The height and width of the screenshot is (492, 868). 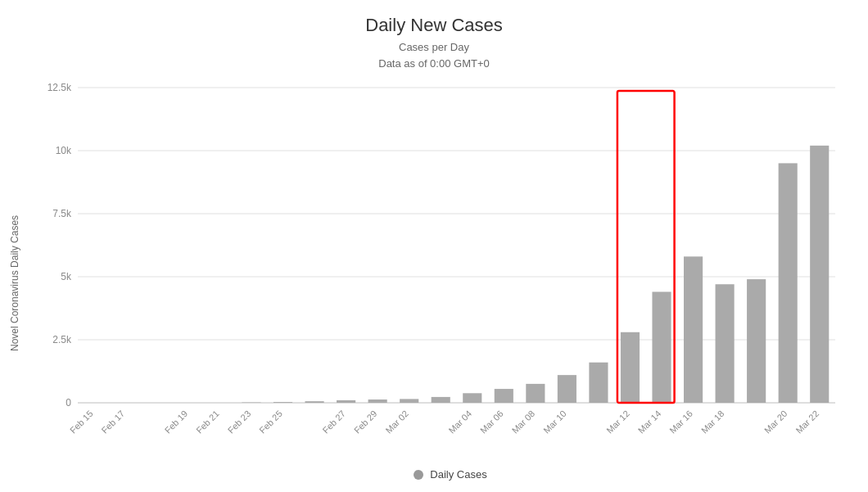 I want to click on svg-text: Mar 10, so click(x=555, y=422).